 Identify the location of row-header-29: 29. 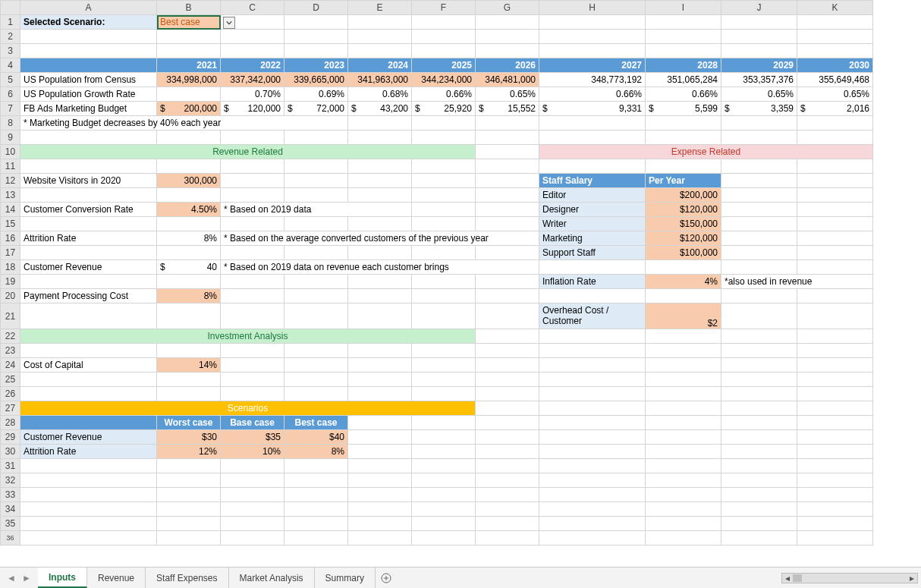
(11, 437).